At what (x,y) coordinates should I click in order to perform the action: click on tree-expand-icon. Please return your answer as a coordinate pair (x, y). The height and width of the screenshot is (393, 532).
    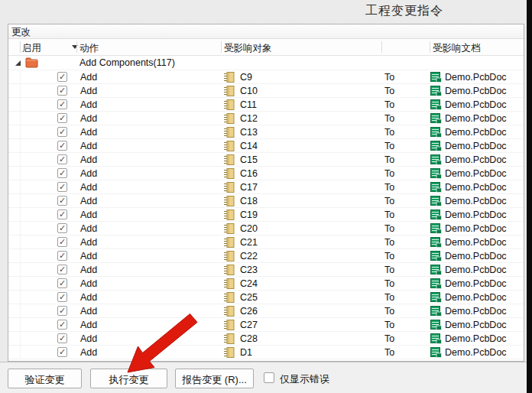
    Looking at the image, I should click on (18, 63).